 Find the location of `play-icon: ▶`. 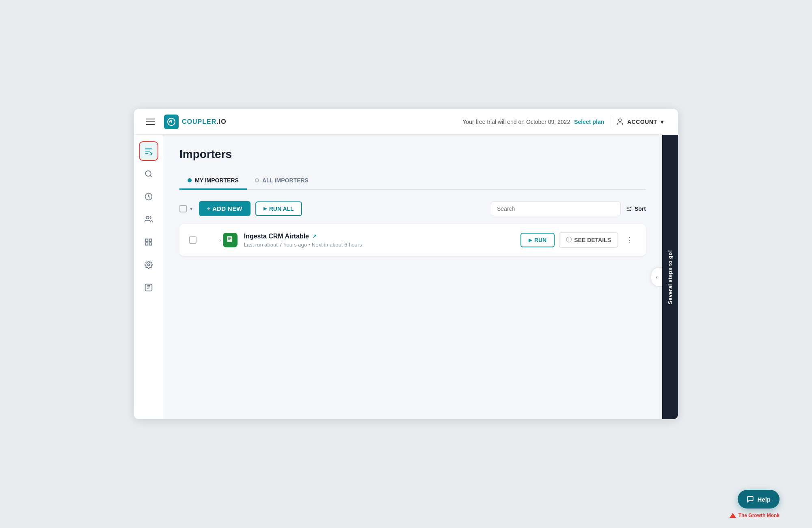

play-icon: ▶ is located at coordinates (265, 209).